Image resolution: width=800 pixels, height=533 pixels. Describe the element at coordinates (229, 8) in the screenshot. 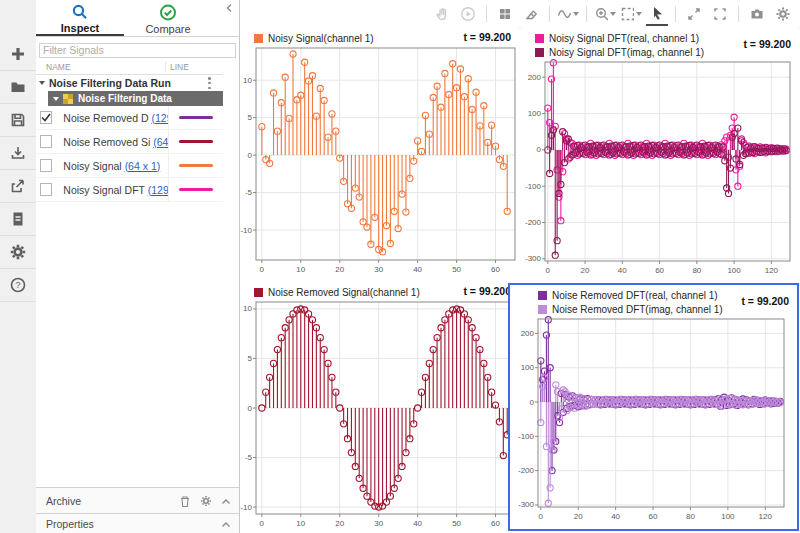

I see `collapse-panel-icon` at that location.